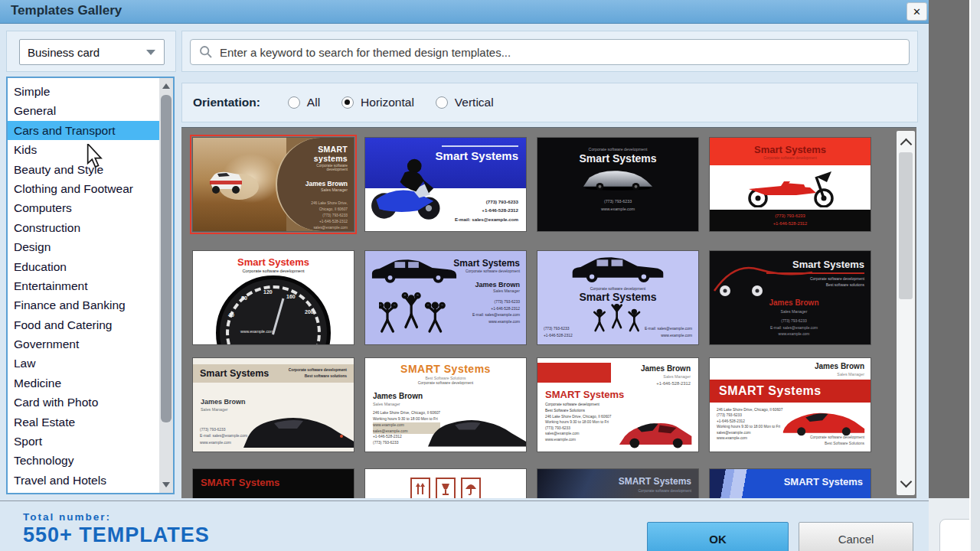  Describe the element at coordinates (67, 517) in the screenshot. I see `total-number-label: Total number:` at that location.